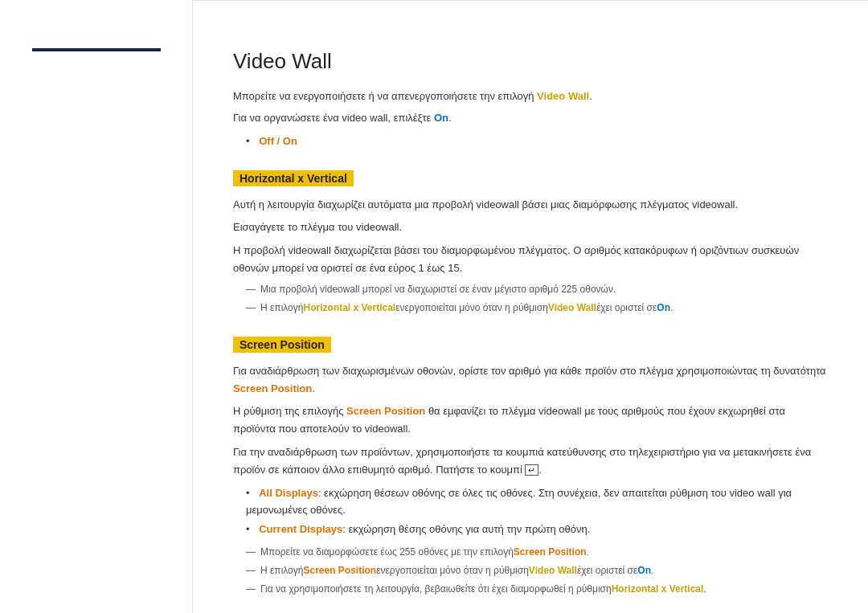 This screenshot has height=613, width=868. What do you see at coordinates (537, 570) in the screenshot?
I see `section-sp-note2: Η επιλογή Screen Position ενεργοποιείται…` at bounding box center [537, 570].